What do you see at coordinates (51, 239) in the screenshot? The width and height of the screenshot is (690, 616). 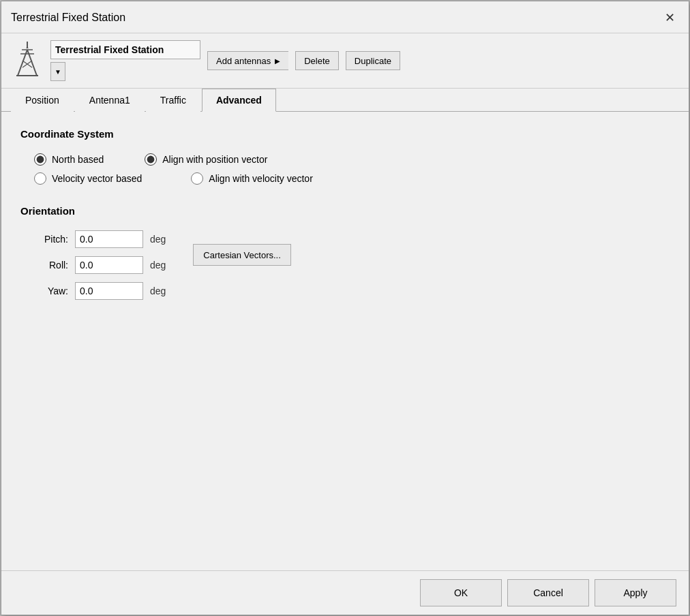 I see `pitch-label: Pitch:` at bounding box center [51, 239].